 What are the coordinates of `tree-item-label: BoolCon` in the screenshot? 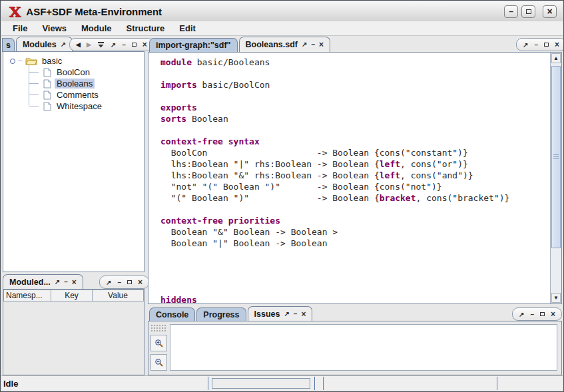 It's located at (73, 72).